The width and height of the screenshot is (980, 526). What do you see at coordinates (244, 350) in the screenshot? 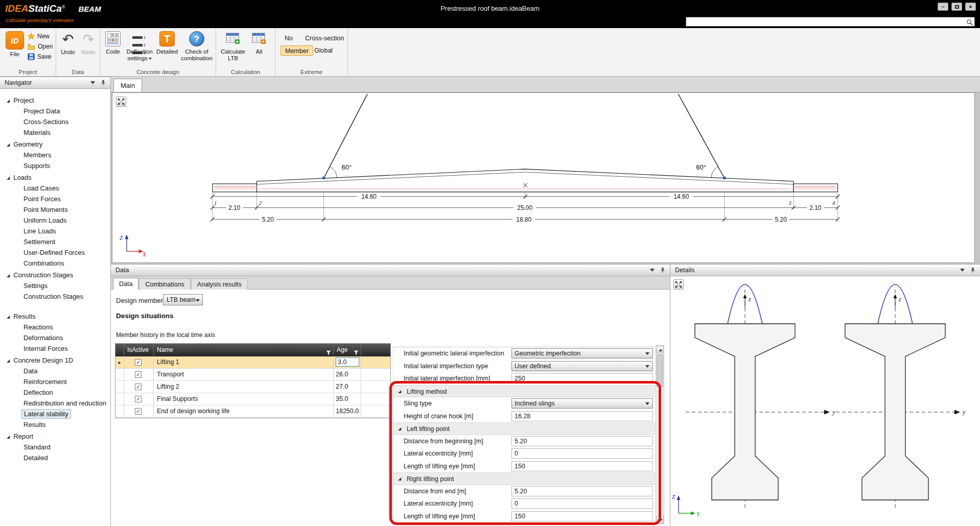
I see `column-name: Name` at bounding box center [244, 350].